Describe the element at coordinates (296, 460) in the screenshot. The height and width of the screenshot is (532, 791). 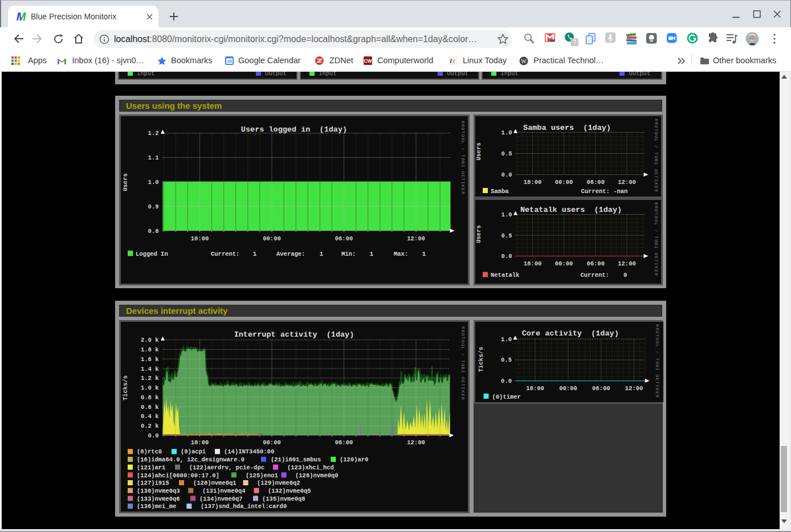
I see `svg-text: (21)i801_smbus` at that location.